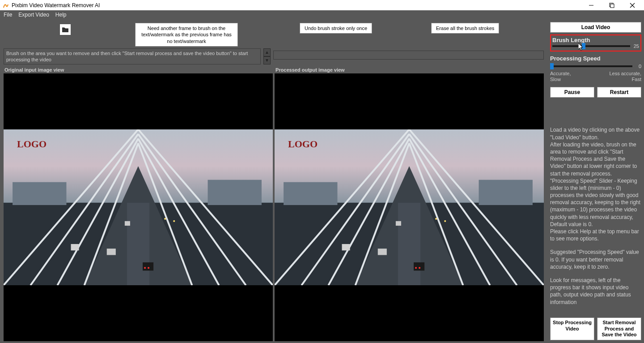 The image size is (644, 343). What do you see at coordinates (596, 27) in the screenshot?
I see `load-video-button: Load Video` at bounding box center [596, 27].